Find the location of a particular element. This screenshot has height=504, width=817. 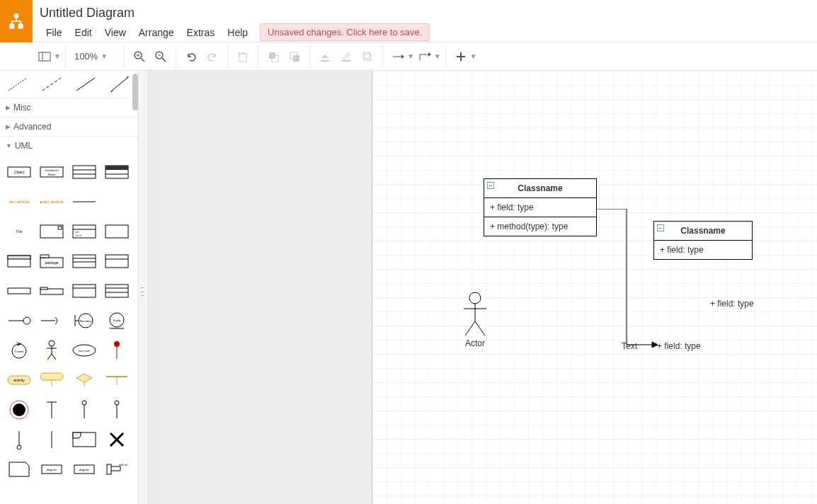

menu-help: Help is located at coordinates (238, 33).